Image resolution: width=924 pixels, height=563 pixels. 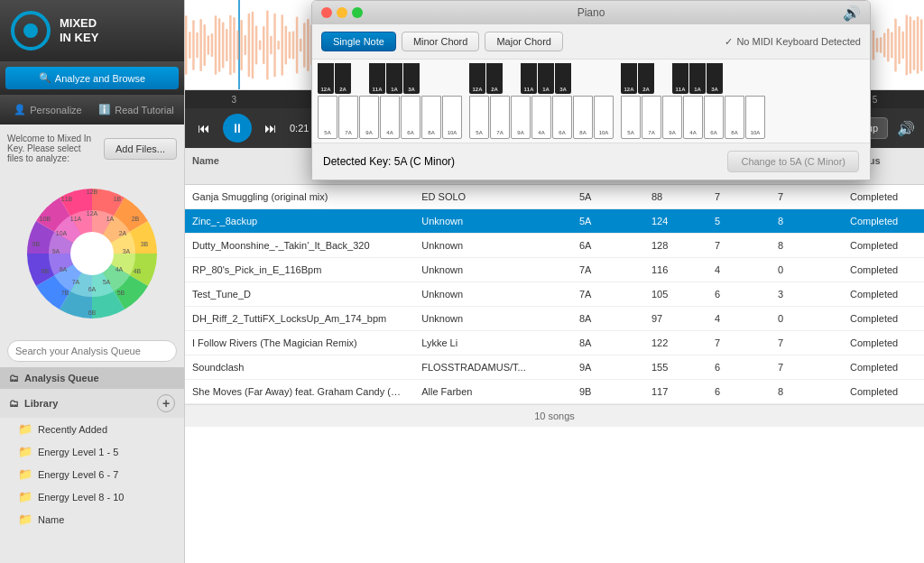 What do you see at coordinates (327, 13) in the screenshot?
I see `window-close-button` at bounding box center [327, 13].